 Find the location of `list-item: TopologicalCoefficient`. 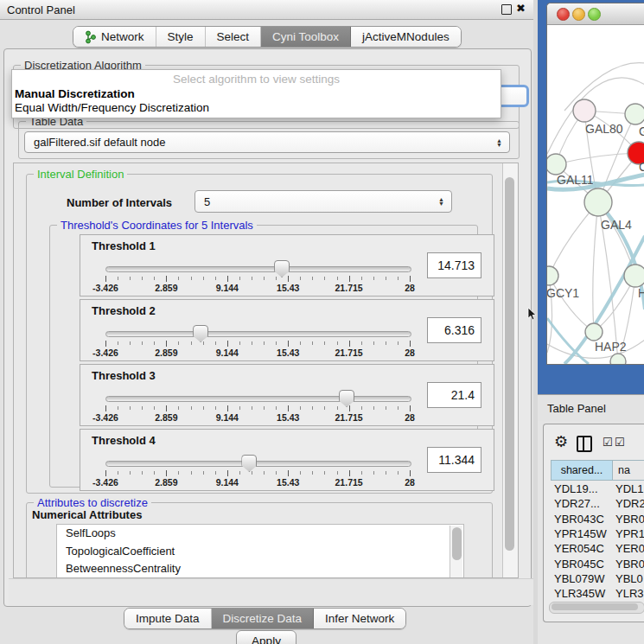

list-item: TopologicalCoefficient is located at coordinates (260, 552).